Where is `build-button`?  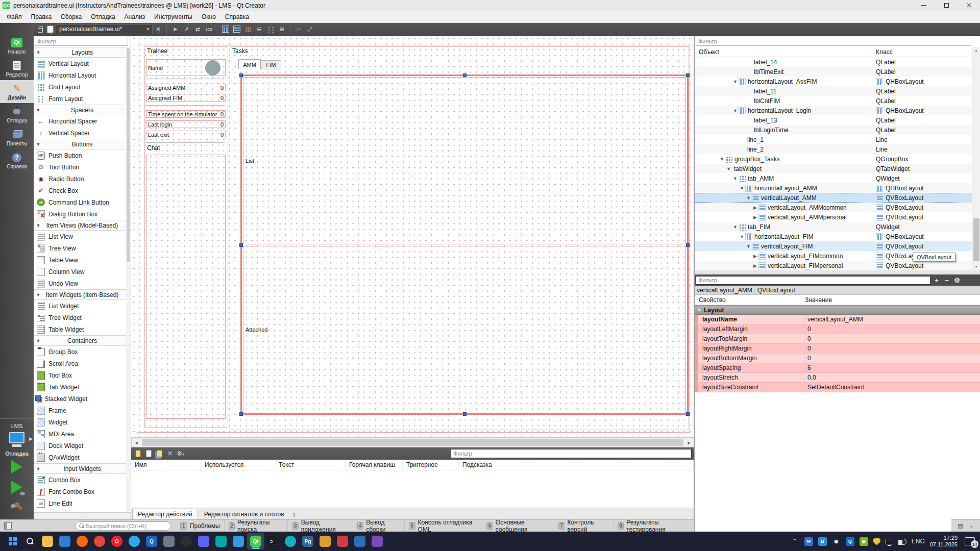
build-button is located at coordinates (17, 508).